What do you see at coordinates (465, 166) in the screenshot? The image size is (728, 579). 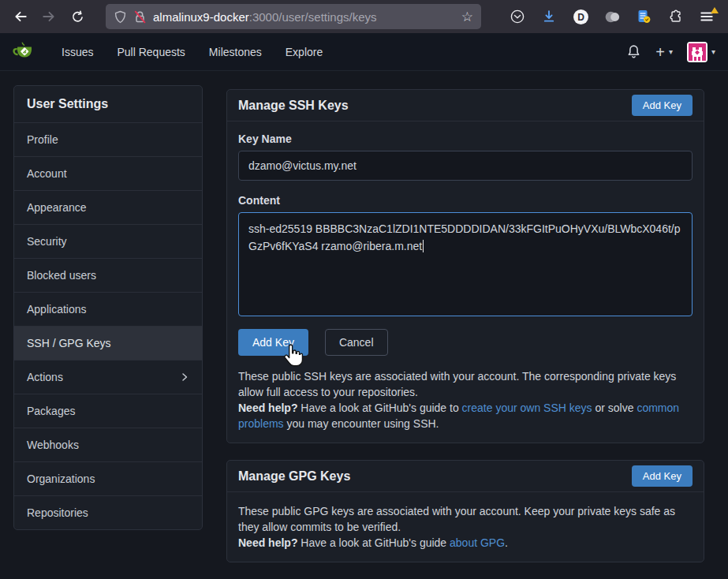 I see `key-name-input` at bounding box center [465, 166].